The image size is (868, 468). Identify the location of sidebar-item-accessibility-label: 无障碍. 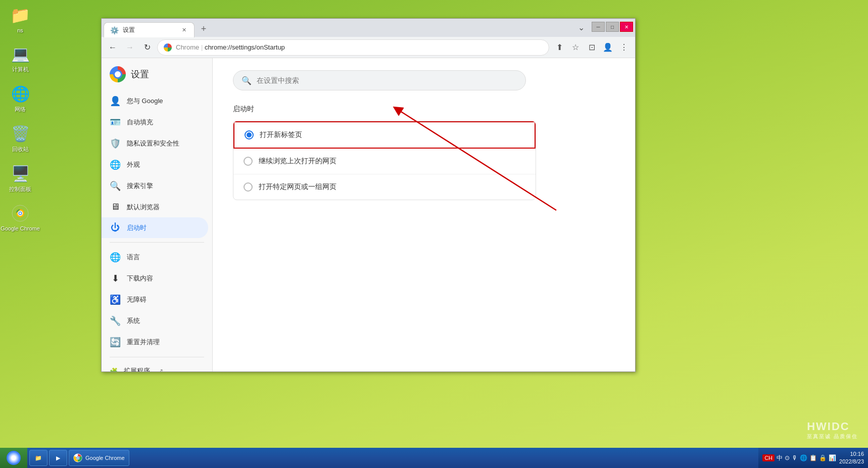
(136, 300).